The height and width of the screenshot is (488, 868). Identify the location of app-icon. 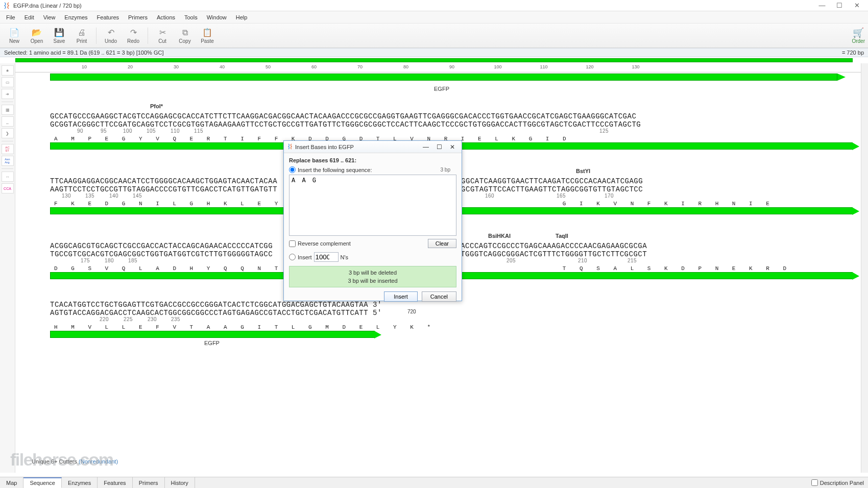
(7, 6).